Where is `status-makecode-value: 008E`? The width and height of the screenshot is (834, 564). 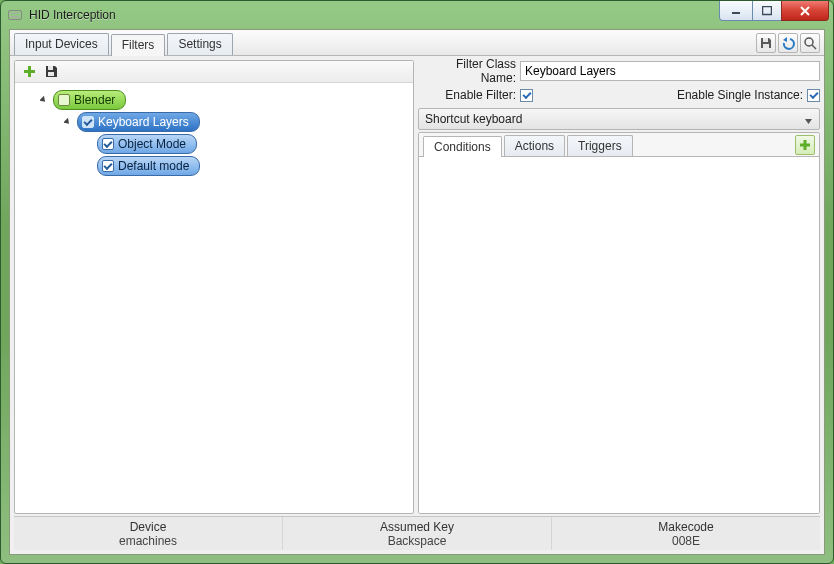 status-makecode-value: 008E is located at coordinates (686, 541).